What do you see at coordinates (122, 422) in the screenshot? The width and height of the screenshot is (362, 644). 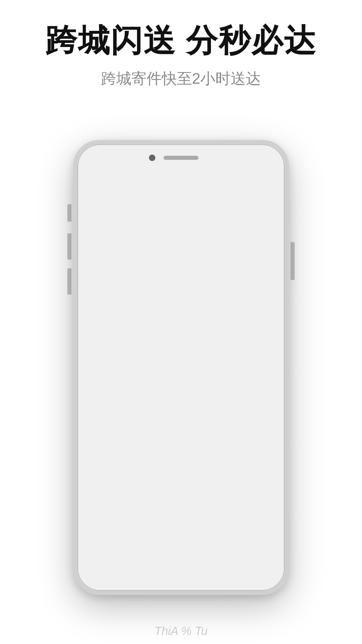 I see `depart-label: 现在出发` at bounding box center [122, 422].